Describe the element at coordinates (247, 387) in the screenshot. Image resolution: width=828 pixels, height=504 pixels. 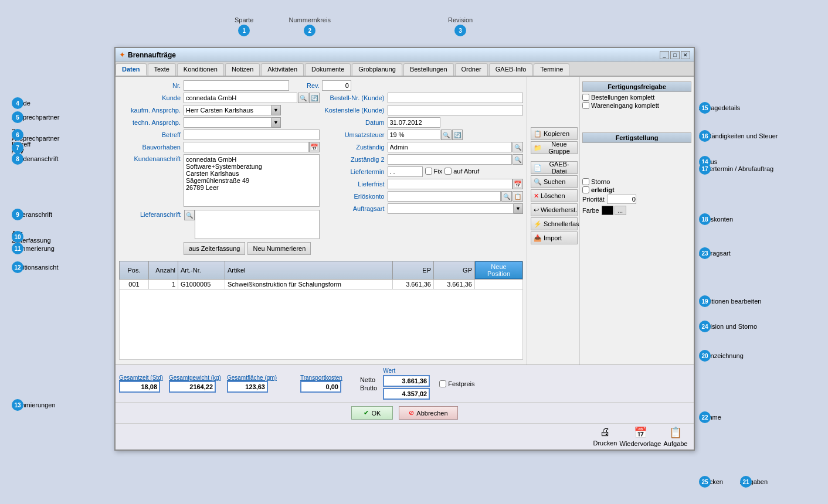
I see `gesamtflaeche-input` at that location.